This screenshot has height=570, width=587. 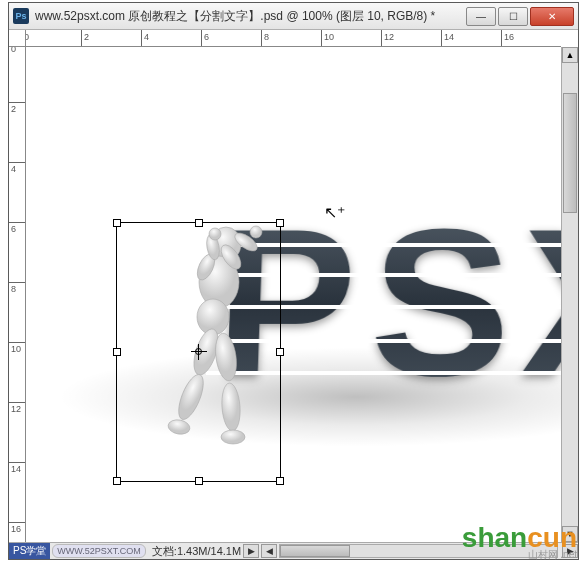 I want to click on scrollbar-vertical: ▲ ▼, so click(x=570, y=294).